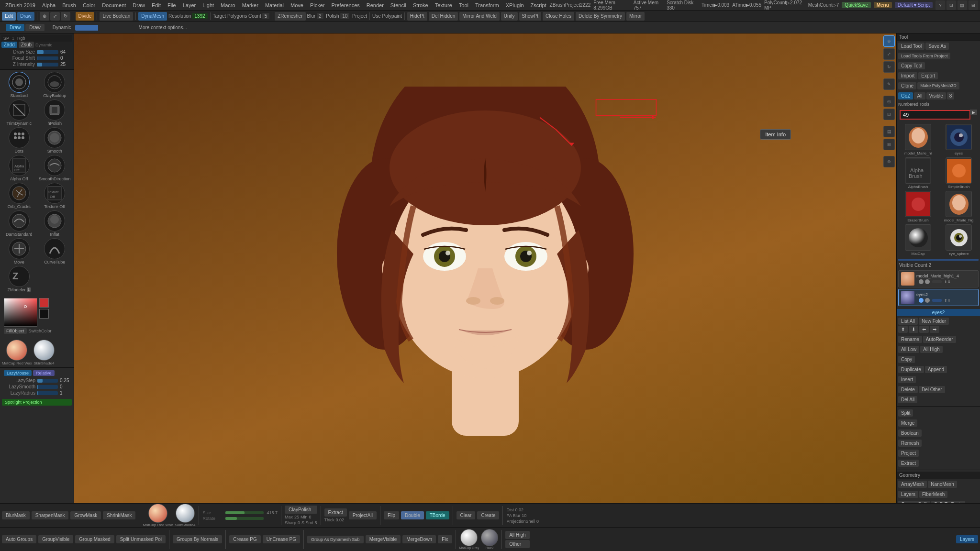 This screenshot has width=980, height=551. What do you see at coordinates (419, 540) in the screenshot?
I see `merge-down-bottom-button: MergeDown` at bounding box center [419, 540].